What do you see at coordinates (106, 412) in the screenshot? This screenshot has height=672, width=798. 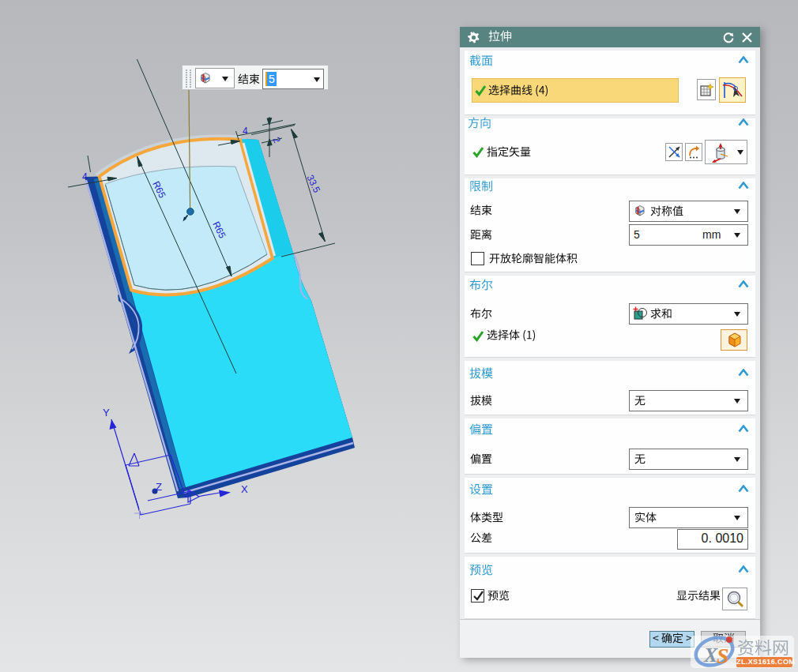 I see `svg-text: Y` at bounding box center [106, 412].